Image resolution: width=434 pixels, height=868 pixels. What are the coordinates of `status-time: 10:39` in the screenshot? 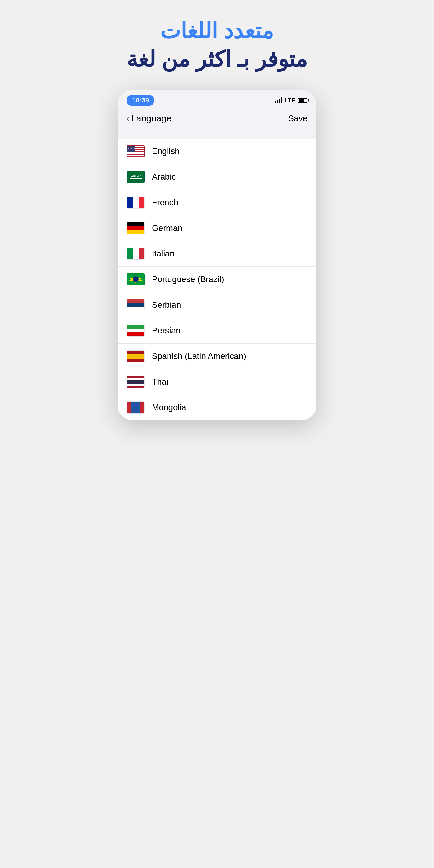 It's located at (141, 100).